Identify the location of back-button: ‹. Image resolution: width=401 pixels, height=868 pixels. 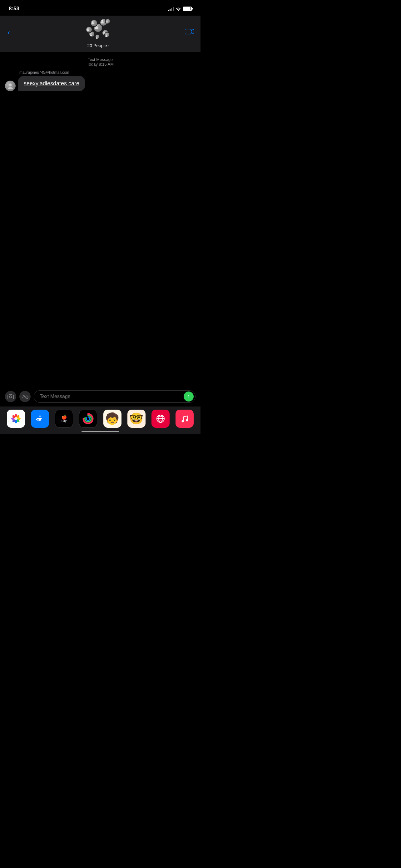
(9, 32).